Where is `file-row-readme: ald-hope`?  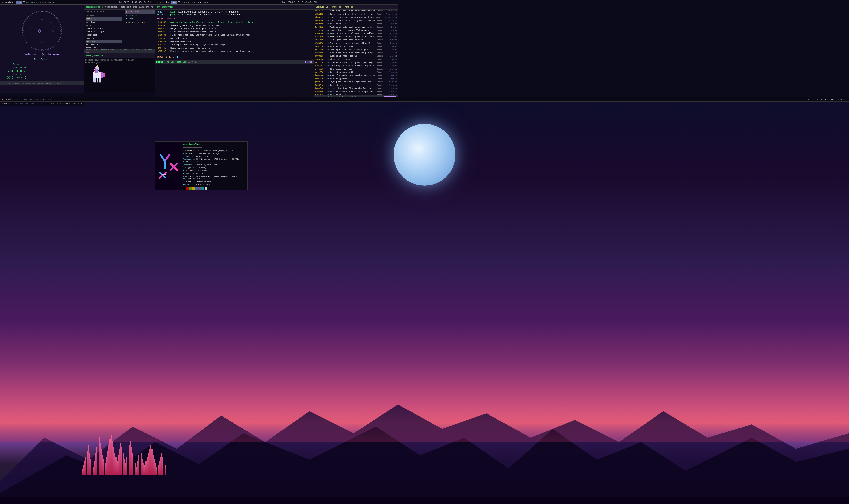
file-row-readme: ald-hope is located at coordinates (104, 22).